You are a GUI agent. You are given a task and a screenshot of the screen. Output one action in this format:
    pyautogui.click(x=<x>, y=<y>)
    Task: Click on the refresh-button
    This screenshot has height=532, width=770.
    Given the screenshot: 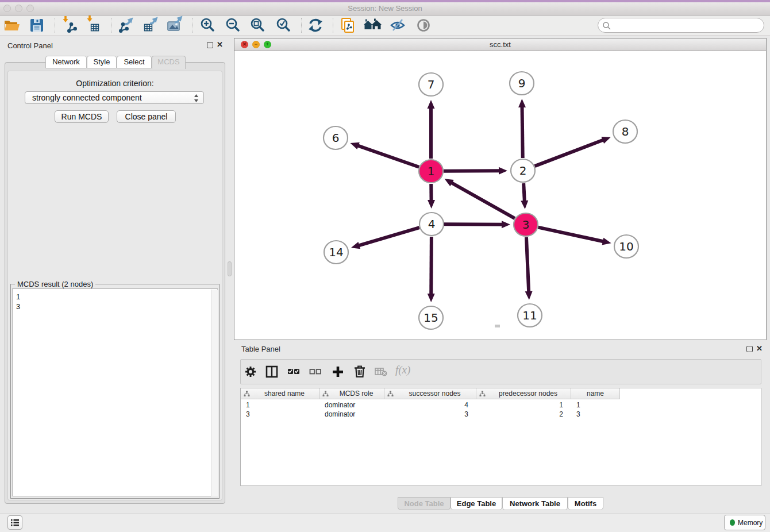 What is the action you would take?
    pyautogui.click(x=315, y=26)
    